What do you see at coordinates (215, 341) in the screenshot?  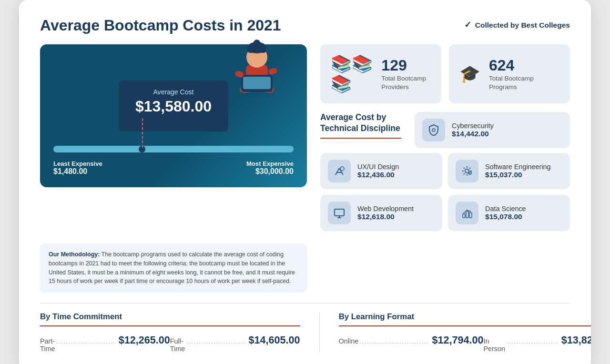 I see `full-time-dots: ........................` at bounding box center [215, 341].